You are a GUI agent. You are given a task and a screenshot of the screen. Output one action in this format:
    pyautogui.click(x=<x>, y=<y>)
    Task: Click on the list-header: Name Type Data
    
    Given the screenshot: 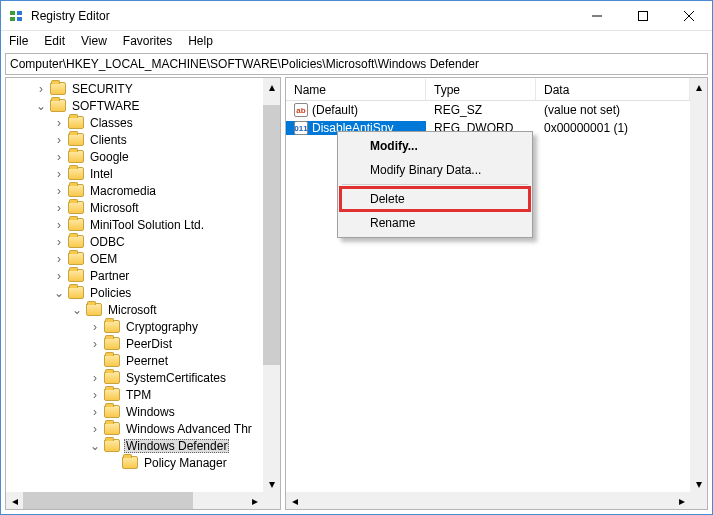 What is the action you would take?
    pyautogui.click(x=488, y=90)
    